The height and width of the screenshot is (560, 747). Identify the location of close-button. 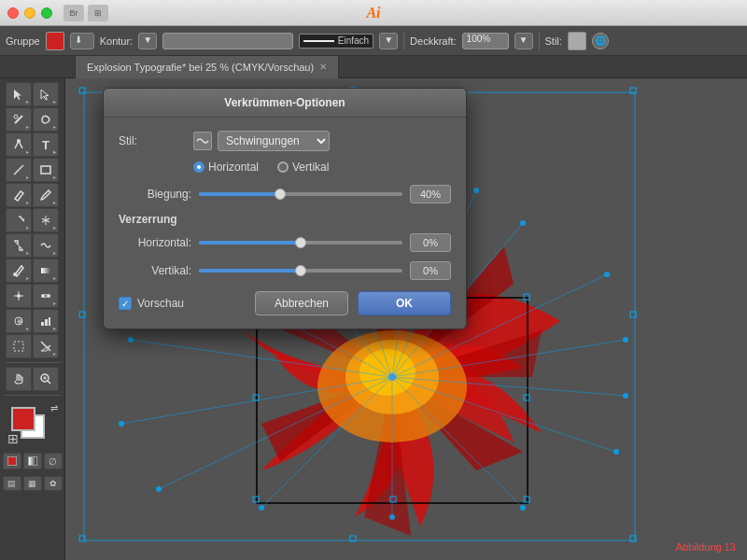
(13, 13).